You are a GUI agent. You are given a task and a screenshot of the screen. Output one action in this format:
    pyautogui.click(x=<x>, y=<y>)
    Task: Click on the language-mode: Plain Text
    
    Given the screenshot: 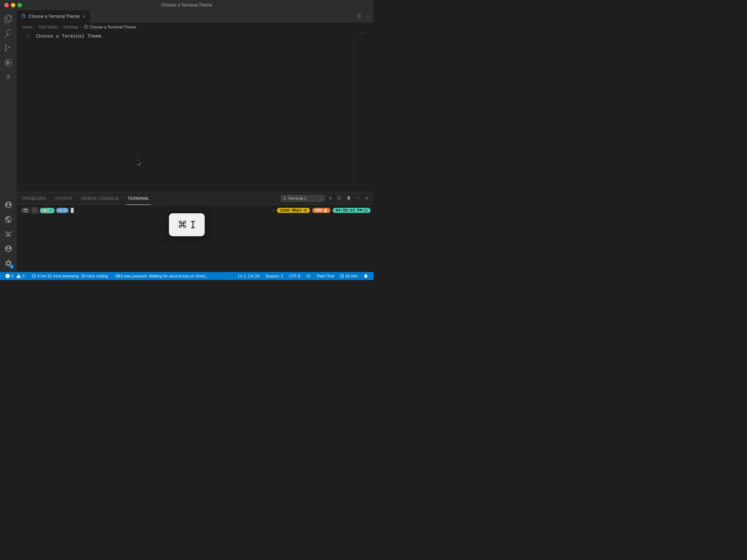 What is the action you would take?
    pyautogui.click(x=325, y=276)
    